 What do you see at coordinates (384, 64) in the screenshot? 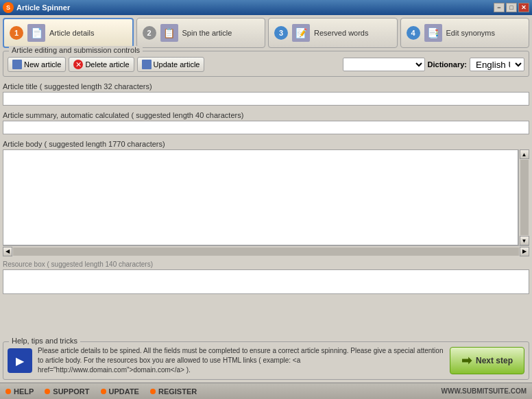
I see `article-dropdown` at bounding box center [384, 64].